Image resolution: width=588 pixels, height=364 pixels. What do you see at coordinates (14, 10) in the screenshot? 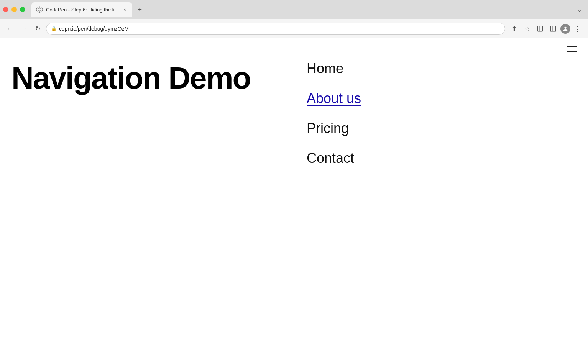
I see `minimize-traffic-light` at bounding box center [14, 10].